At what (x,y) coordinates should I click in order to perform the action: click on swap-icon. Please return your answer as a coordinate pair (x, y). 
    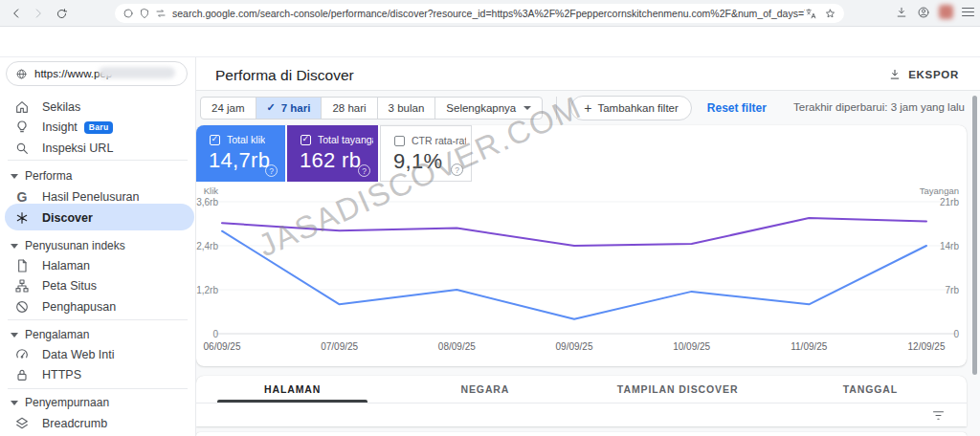
    Looking at the image, I should click on (161, 13).